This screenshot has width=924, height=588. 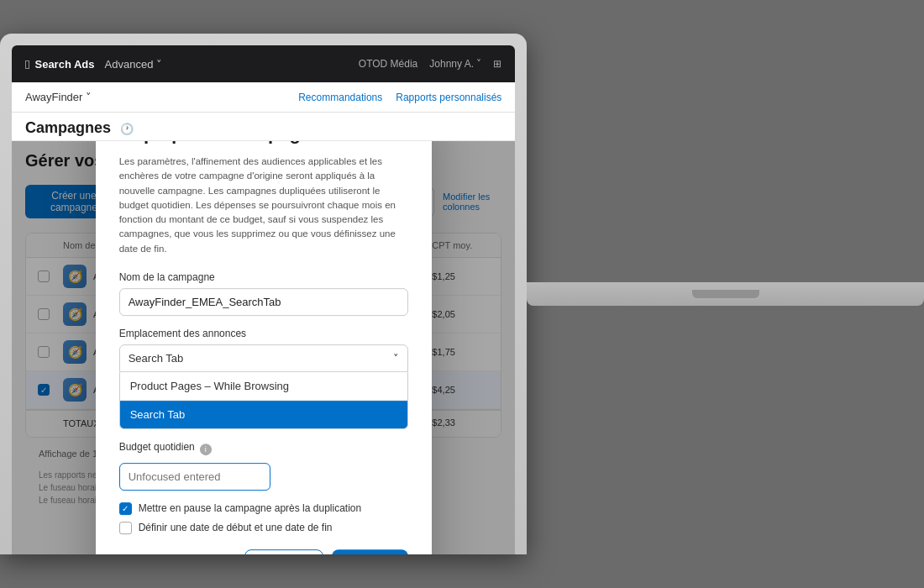 What do you see at coordinates (264, 415) in the screenshot?
I see `dropdown-option-search-tab: Search Tab` at bounding box center [264, 415].